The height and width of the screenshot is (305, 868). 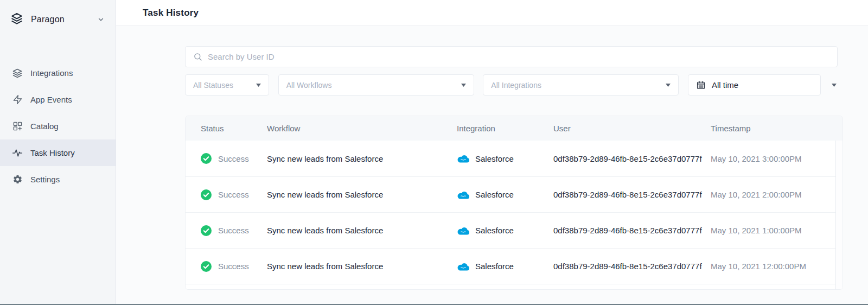 What do you see at coordinates (763, 85) in the screenshot?
I see `time-filter: All time` at bounding box center [763, 85].